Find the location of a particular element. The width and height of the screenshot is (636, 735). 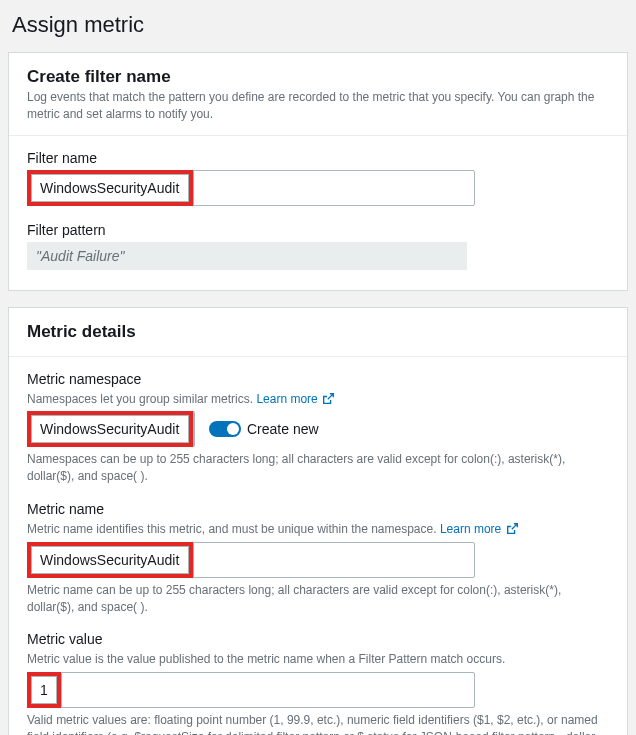

filter-name-input-extra is located at coordinates (334, 188).